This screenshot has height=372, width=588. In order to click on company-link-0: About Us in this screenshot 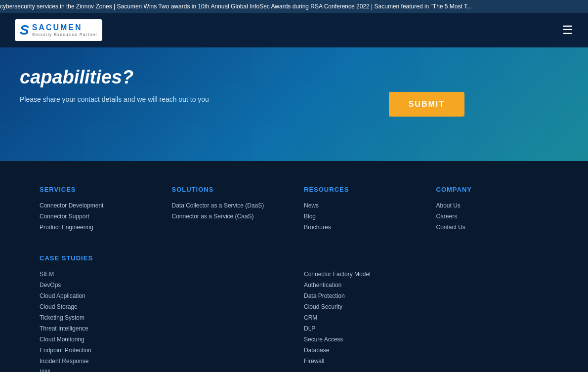, I will do `click(493, 206)`.